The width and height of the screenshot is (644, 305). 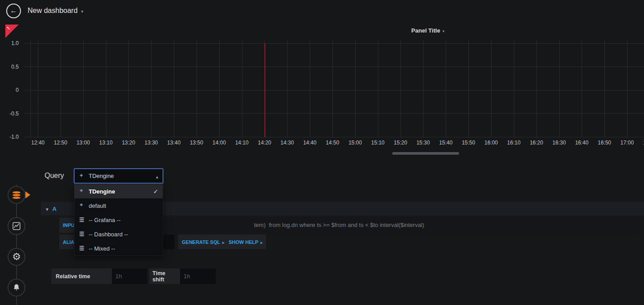 What do you see at coordinates (203, 242) in the screenshot?
I see `generate-sql-button: GENERATE SQL` at bounding box center [203, 242].